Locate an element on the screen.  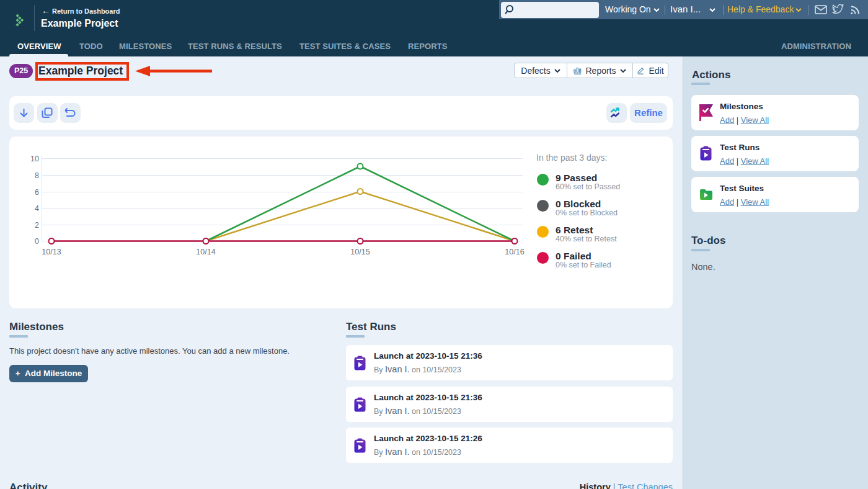
svg-text: 10/15 is located at coordinates (360, 252).